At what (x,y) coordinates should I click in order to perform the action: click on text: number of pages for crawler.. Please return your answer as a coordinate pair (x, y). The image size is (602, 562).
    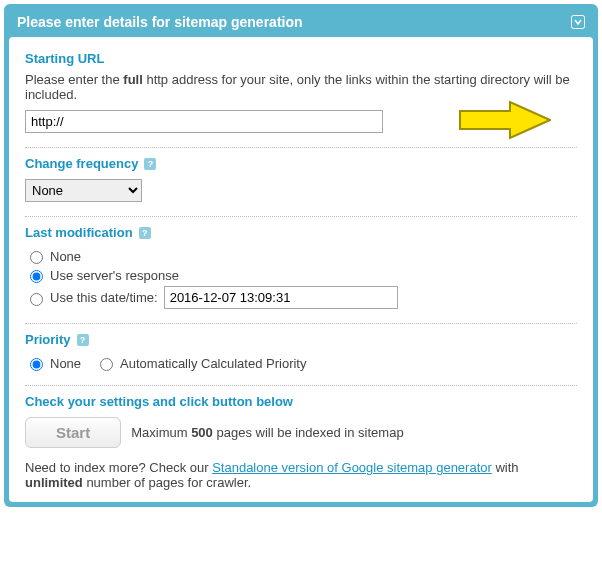
    Looking at the image, I should click on (167, 482).